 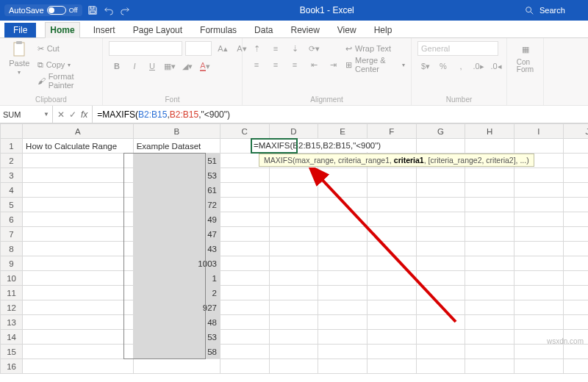 What do you see at coordinates (314, 48) in the screenshot?
I see `orientation-icon: ⟳▾` at bounding box center [314, 48].